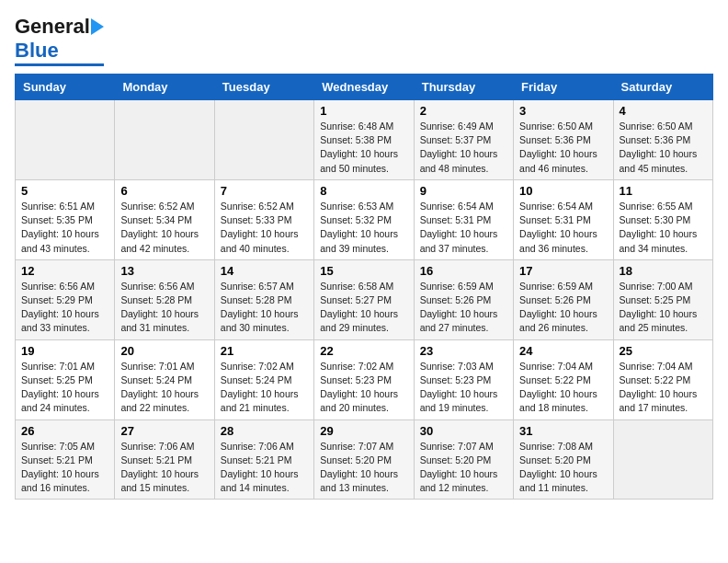  Describe the element at coordinates (164, 351) in the screenshot. I see `day-number: 20` at that location.